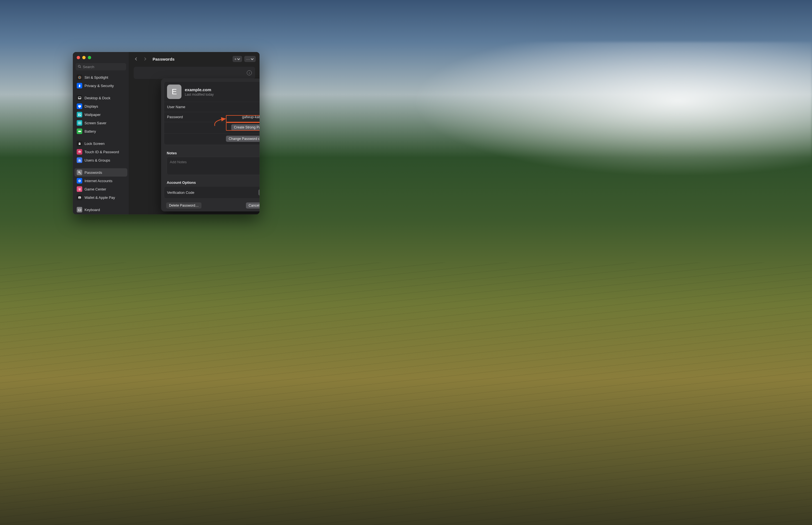 This screenshot has width=812, height=525. What do you see at coordinates (93, 115) in the screenshot?
I see `sidebar-item-label: Wallpaper` at bounding box center [93, 115].